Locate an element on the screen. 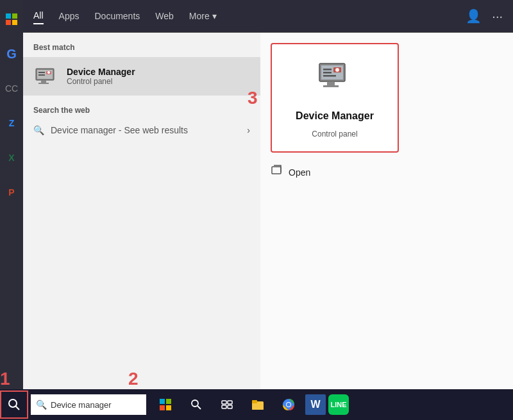 This screenshot has height=420, width=513. web-search-left: 🔍 Device manager - See web results is located at coordinates (110, 130).